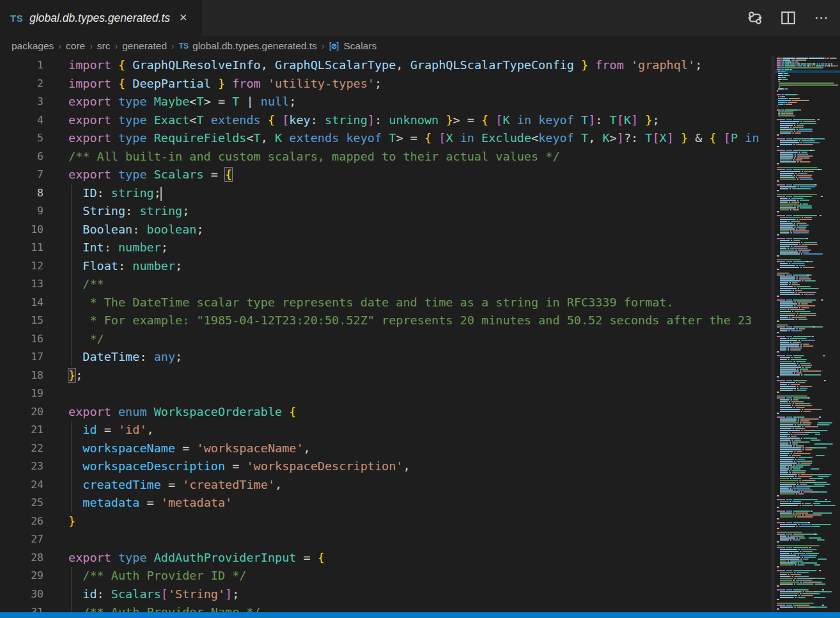 This screenshot has height=618, width=840. I want to click on breadcrumb-item-scalars: Scalars, so click(353, 46).